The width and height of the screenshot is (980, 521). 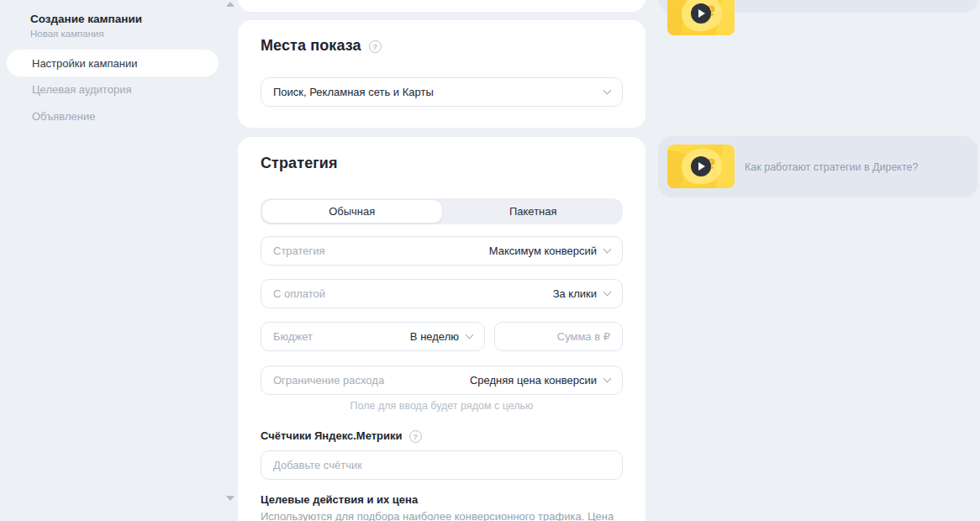 What do you see at coordinates (113, 63) in the screenshot?
I see `sidebar-item-campaign-settings: Настройки кампании` at bounding box center [113, 63].